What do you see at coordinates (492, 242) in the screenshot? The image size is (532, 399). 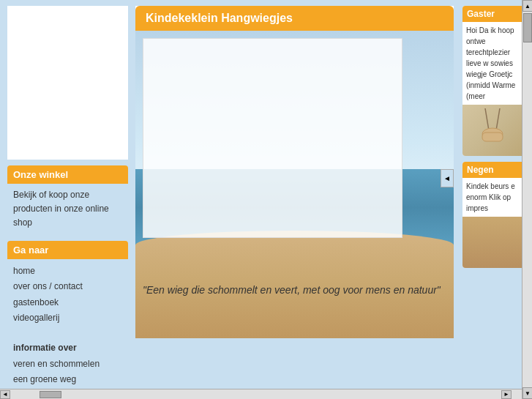 I see `negen-thumb-bg` at bounding box center [492, 242].